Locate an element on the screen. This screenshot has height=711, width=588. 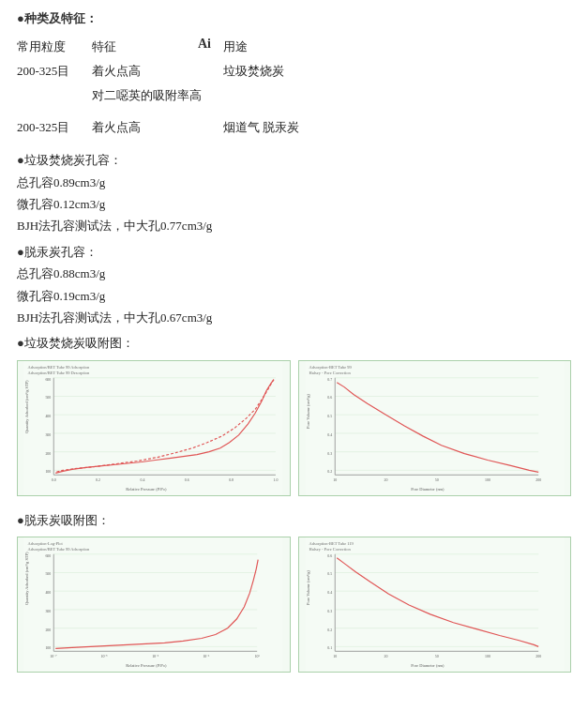
row1-feature2: 对二噁英的吸附率高 is located at coordinates (158, 96).